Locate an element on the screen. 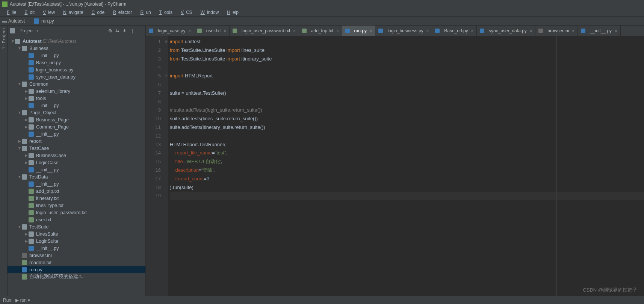 Image resolution: width=644 pixels, height=304 pixels. tree-node: report is located at coordinates (77, 141).